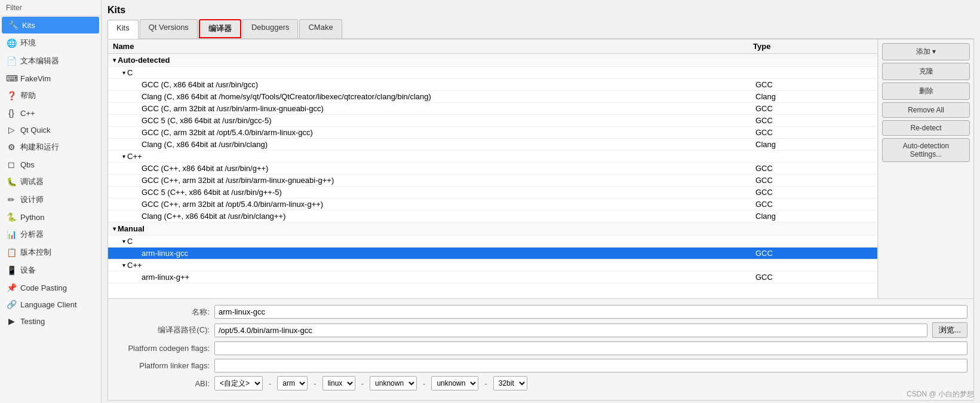 This screenshot has height=403, width=980. Describe the element at coordinates (162, 348) in the screenshot. I see `form-codegen-label: Platform codegen flags:` at that location.